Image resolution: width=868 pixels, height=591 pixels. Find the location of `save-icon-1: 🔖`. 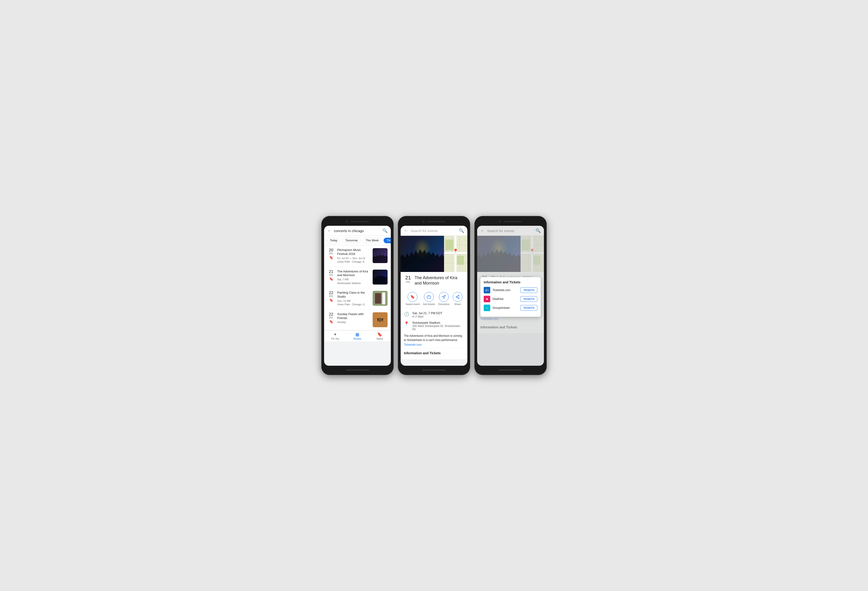

save-icon-1: 🔖 is located at coordinates (331, 258).